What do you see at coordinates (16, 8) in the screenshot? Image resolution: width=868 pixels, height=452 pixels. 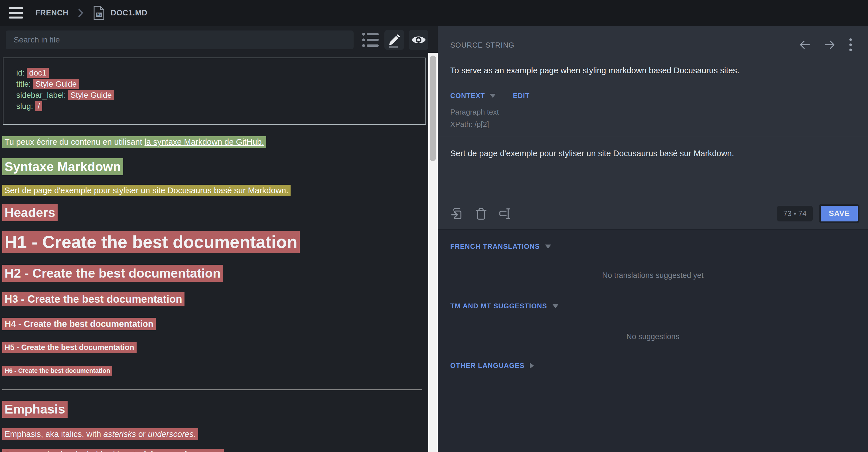 I see `hamburger-icon` at bounding box center [16, 8].